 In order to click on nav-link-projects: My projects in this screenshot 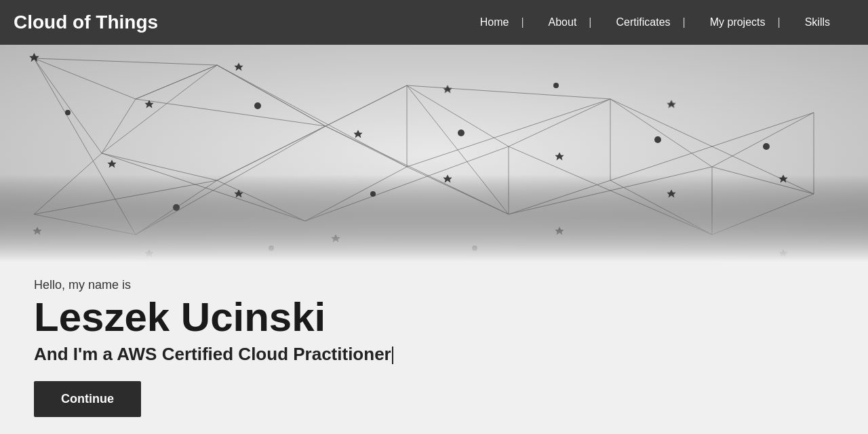, I will do `click(745, 22)`.